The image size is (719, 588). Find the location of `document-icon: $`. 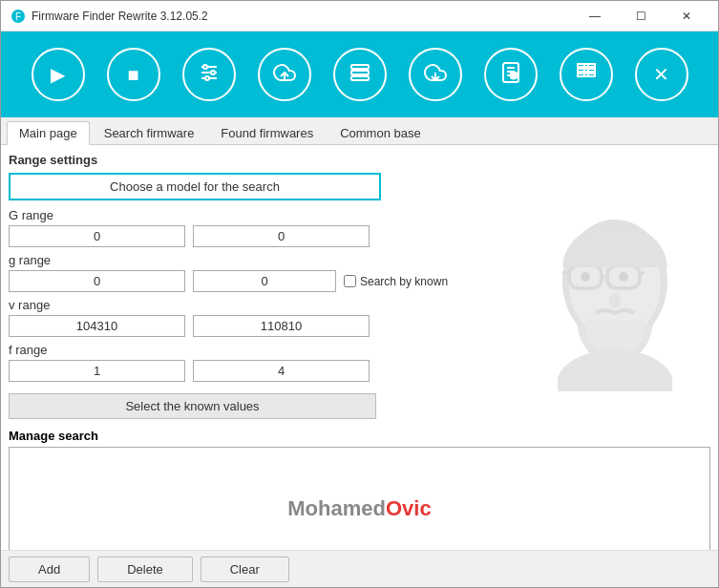

document-icon: $ is located at coordinates (511, 74).